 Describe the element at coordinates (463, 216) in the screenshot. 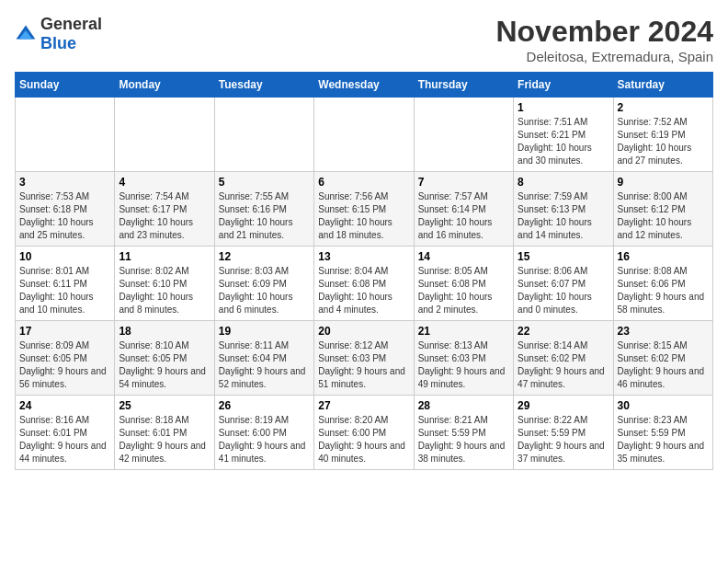

I see `day-info: Sunrise: 7:57 AMSunset: 6:14 PMDaylight:…` at that location.